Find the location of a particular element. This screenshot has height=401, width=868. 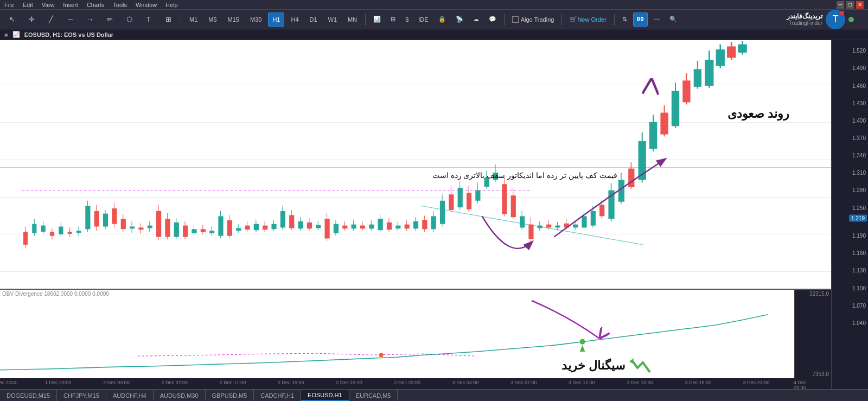

time-12: 3 Dec 19:00 is located at coordinates (699, 383).